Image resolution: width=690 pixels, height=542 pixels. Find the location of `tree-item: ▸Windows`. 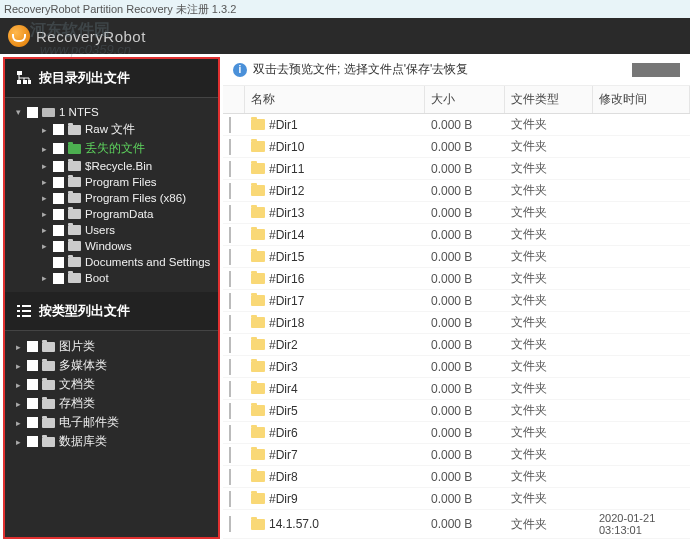

tree-item: ▸Windows is located at coordinates (112, 246).